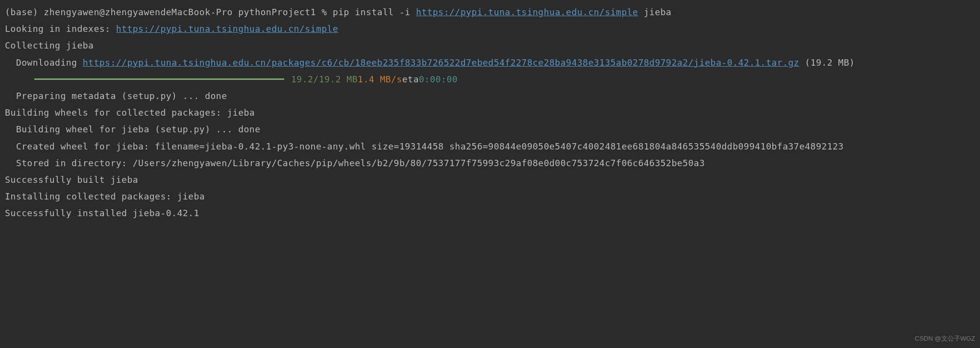 The width and height of the screenshot is (980, 348). What do you see at coordinates (490, 29) in the screenshot?
I see `looking-indexes-line: Looking in indexes: https://pypi.tuna.ts…` at bounding box center [490, 29].